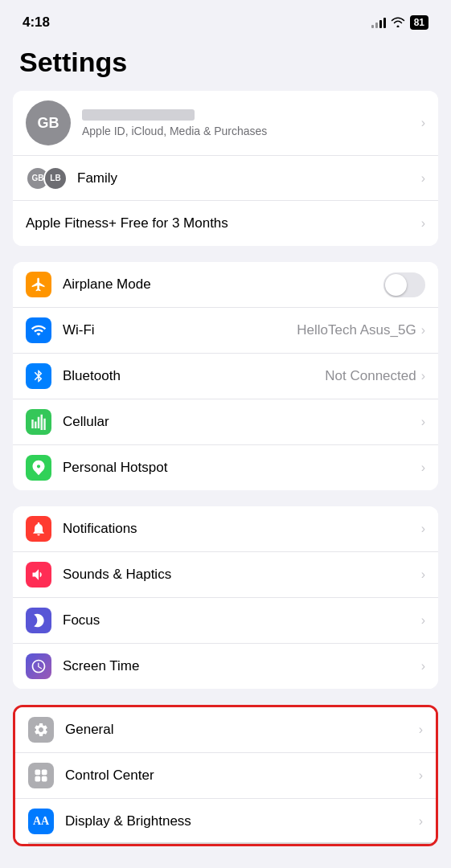 This screenshot has height=868, width=451. I want to click on bluetooth-value: Not Connected, so click(370, 376).